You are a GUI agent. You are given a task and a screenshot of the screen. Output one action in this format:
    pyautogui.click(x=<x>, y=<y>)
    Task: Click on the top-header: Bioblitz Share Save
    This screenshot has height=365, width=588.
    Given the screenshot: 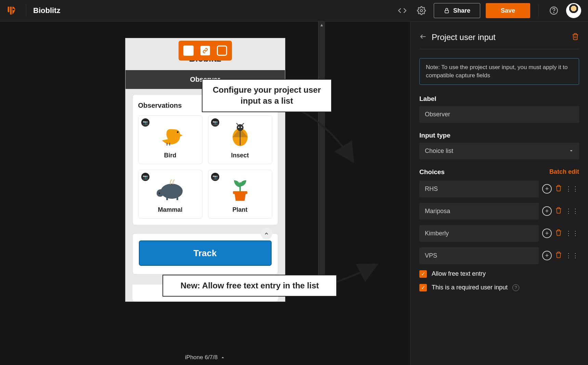 What is the action you would take?
    pyautogui.click(x=294, y=11)
    